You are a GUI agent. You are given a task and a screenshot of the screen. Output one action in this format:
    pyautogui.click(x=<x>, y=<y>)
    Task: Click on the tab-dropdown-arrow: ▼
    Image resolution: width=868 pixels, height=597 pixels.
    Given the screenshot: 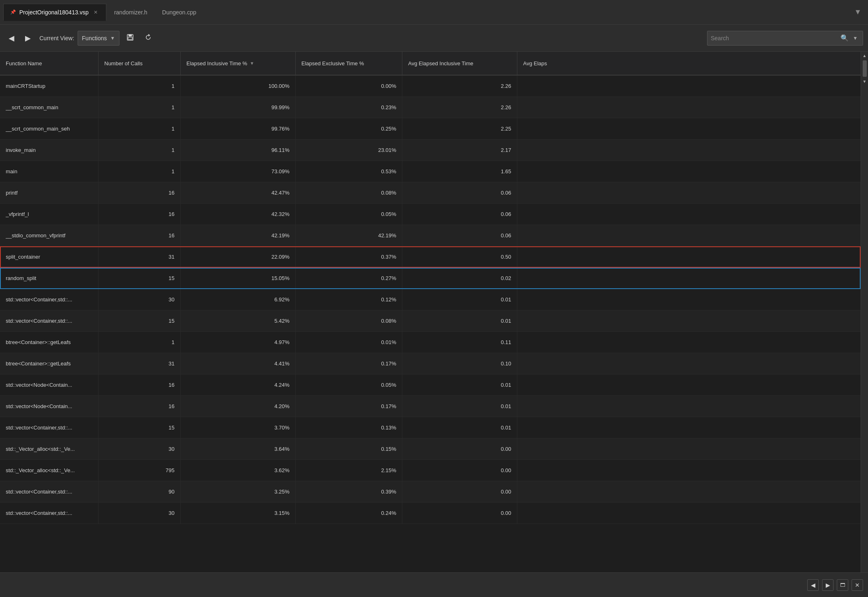 What is the action you would take?
    pyautogui.click(x=858, y=12)
    